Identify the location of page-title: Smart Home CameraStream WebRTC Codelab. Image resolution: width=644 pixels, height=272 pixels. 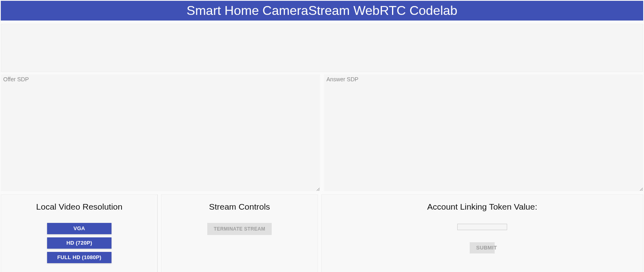
(322, 10).